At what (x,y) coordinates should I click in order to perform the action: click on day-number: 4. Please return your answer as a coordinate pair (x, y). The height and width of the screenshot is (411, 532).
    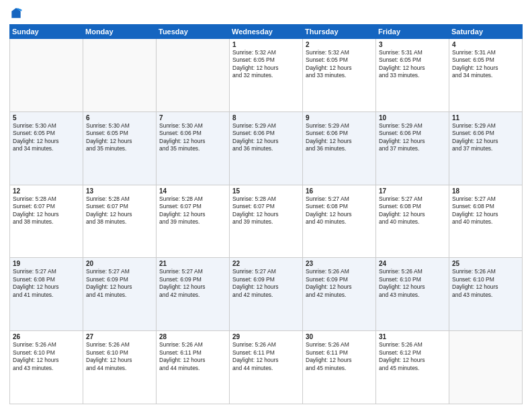
    Looking at the image, I should click on (486, 44).